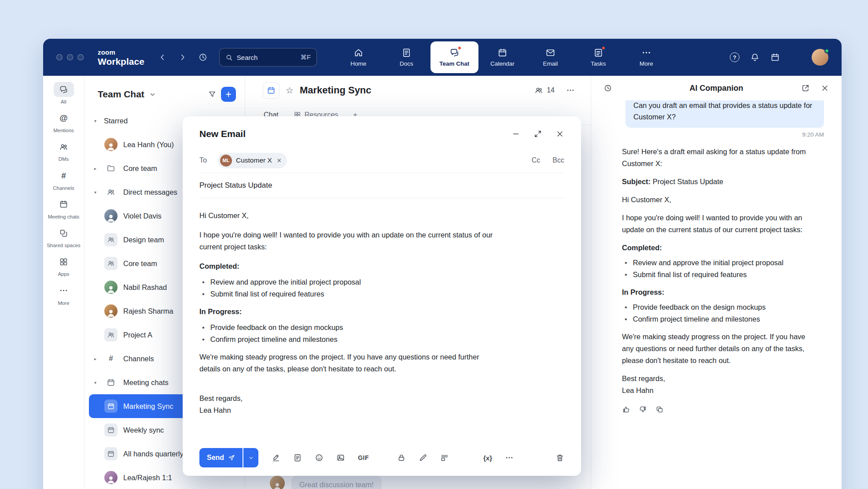  Describe the element at coordinates (247, 57) in the screenshot. I see `search-placeholder: Search` at that location.